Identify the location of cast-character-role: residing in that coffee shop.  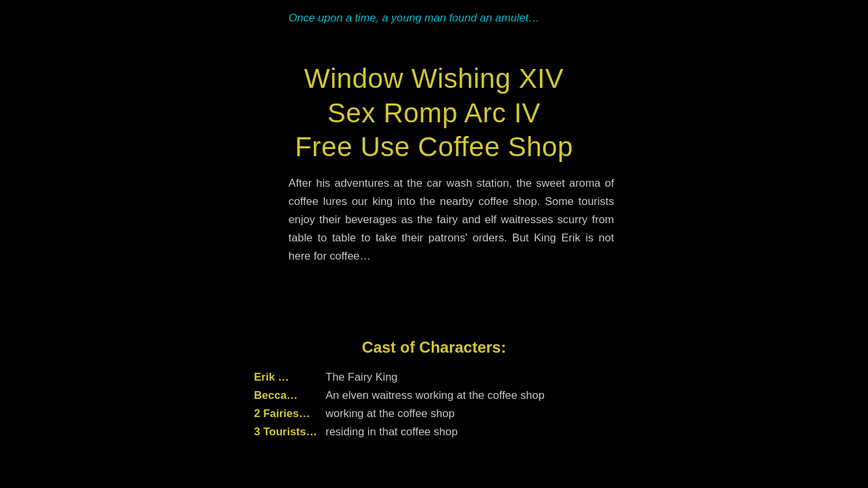
(392, 432).